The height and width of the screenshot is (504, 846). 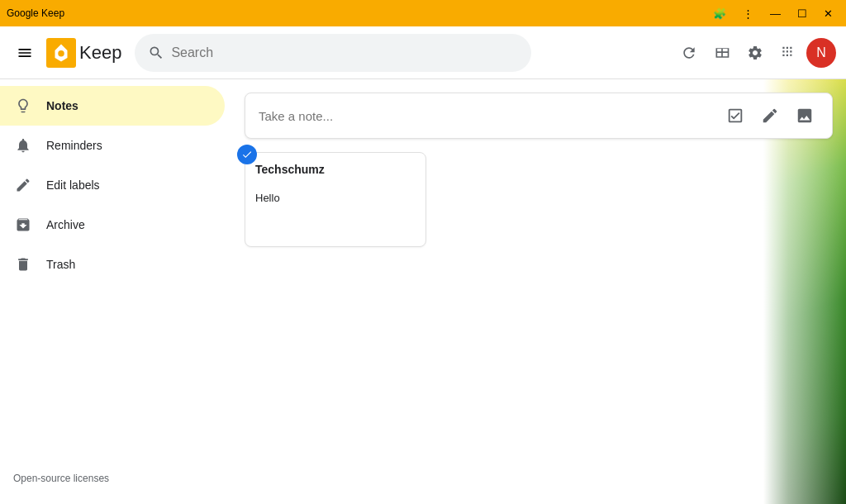 What do you see at coordinates (112, 145) in the screenshot?
I see `sidebar-item-reminders: Reminders` at bounding box center [112, 145].